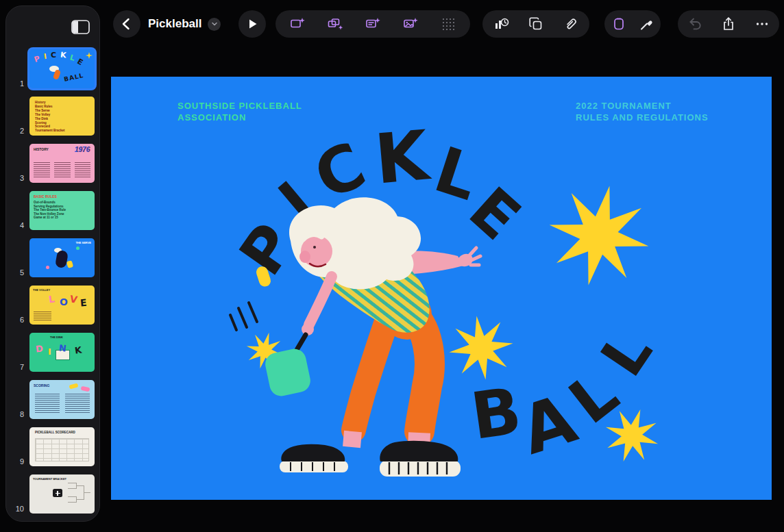 This screenshot has width=784, height=532. Describe the element at coordinates (696, 24) in the screenshot. I see `undo-button` at that location.